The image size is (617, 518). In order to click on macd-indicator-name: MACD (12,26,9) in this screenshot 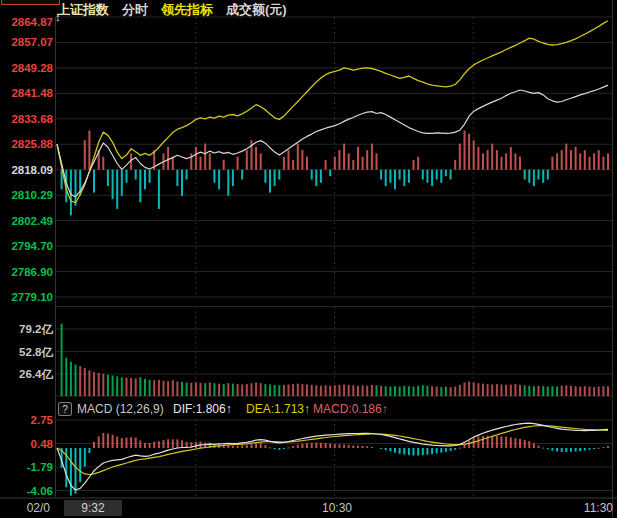, I will do `click(120, 409)`.